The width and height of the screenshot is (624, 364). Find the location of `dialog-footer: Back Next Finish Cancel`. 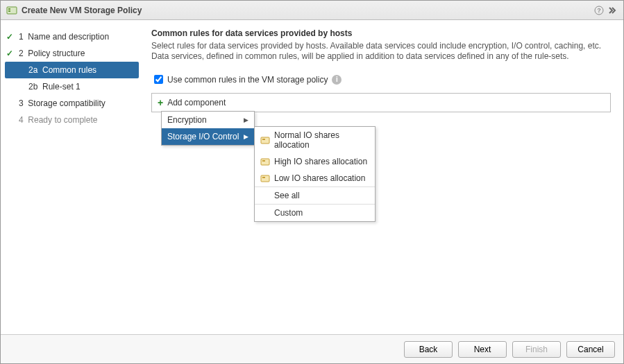

dialog-footer: Back Next Finish Cancel is located at coordinates (312, 349).